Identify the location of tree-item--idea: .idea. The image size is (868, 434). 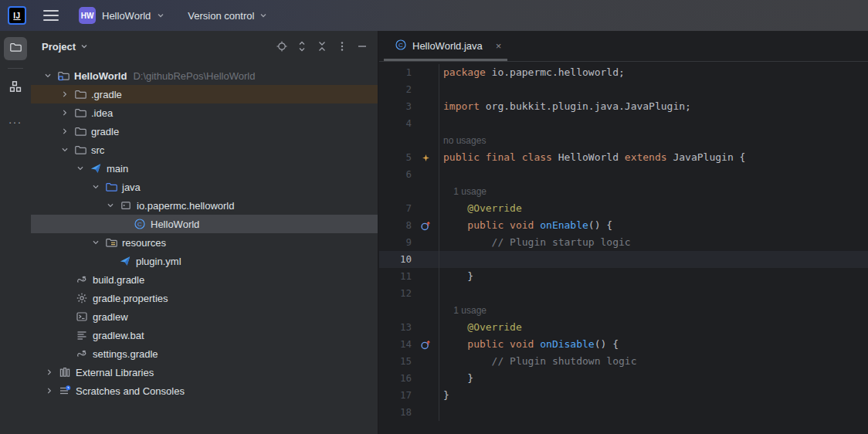
(204, 113).